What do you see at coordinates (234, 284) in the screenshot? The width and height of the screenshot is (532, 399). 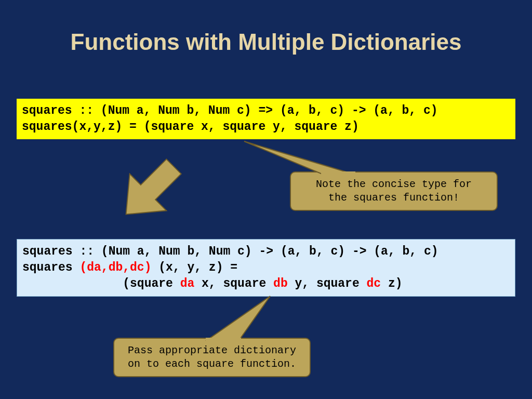 I see `code-seg: x, square` at bounding box center [234, 284].